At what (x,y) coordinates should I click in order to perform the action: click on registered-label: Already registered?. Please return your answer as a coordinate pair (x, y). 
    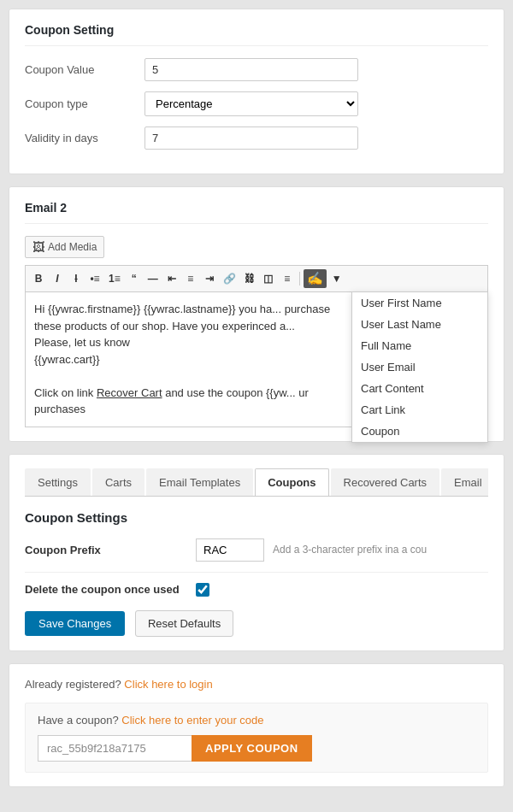
    Looking at the image, I should click on (74, 684).